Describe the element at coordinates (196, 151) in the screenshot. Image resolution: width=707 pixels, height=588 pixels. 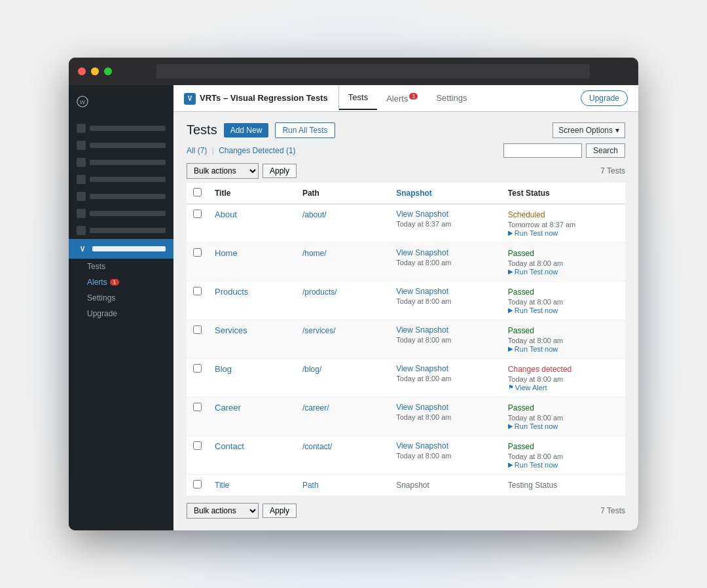
I see `filter-all-link: All (7)` at that location.